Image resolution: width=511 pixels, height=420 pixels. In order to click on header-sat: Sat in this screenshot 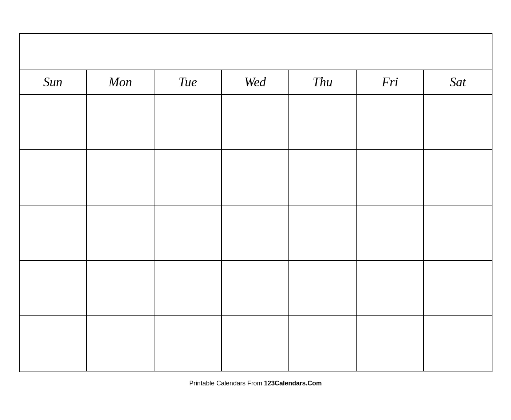, I will do `click(457, 82)`.